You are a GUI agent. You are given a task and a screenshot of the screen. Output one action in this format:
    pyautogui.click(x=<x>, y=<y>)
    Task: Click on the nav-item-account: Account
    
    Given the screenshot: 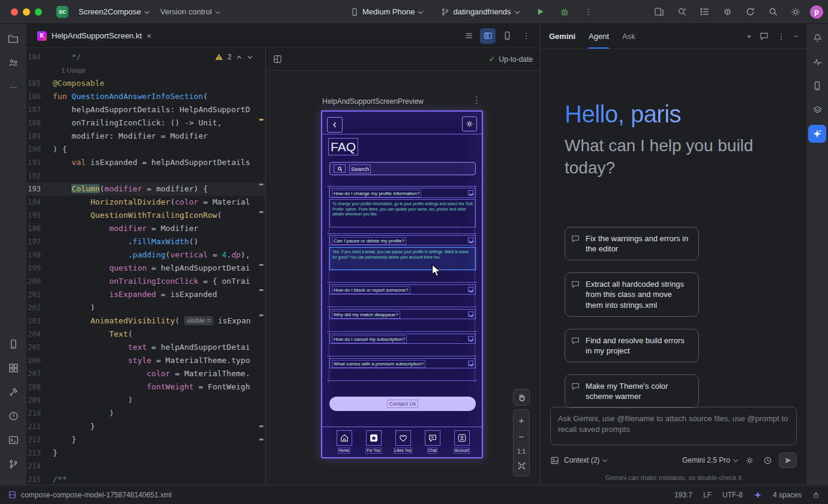 What is the action you would take?
    pyautogui.click(x=462, y=444)
    